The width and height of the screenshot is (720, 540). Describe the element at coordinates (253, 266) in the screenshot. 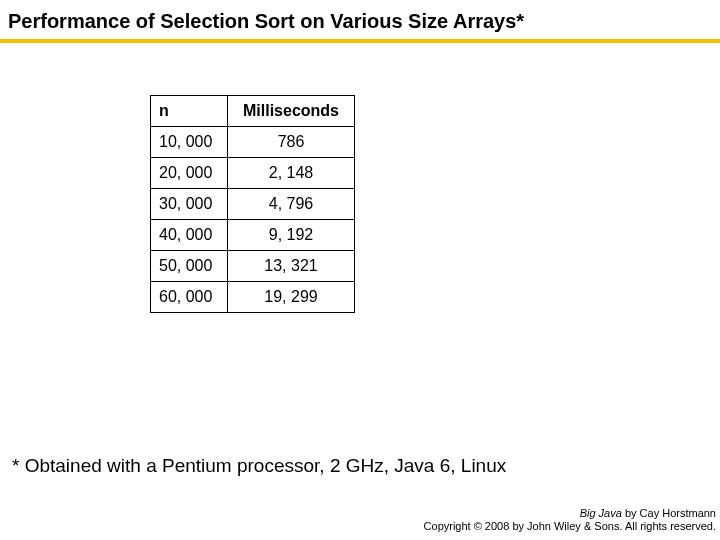

I see `table-row: 50, 000 13, 321` at that location.